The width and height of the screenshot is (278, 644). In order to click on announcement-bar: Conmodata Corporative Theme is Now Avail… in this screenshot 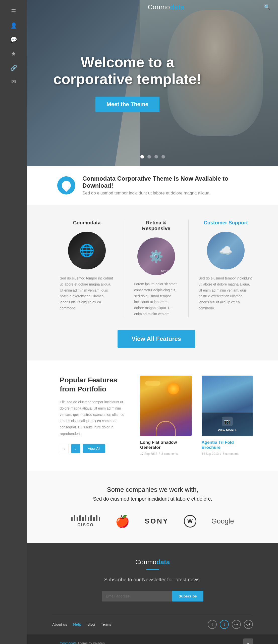, I will do `click(153, 186)`.